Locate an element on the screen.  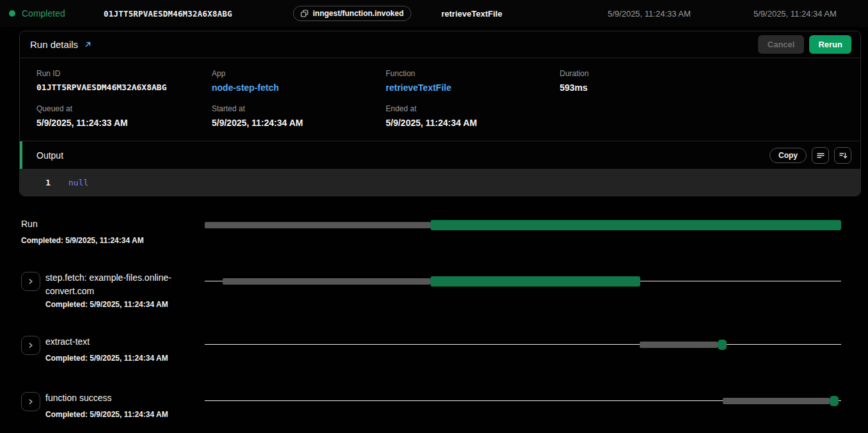
row-label: Run is located at coordinates (29, 224).